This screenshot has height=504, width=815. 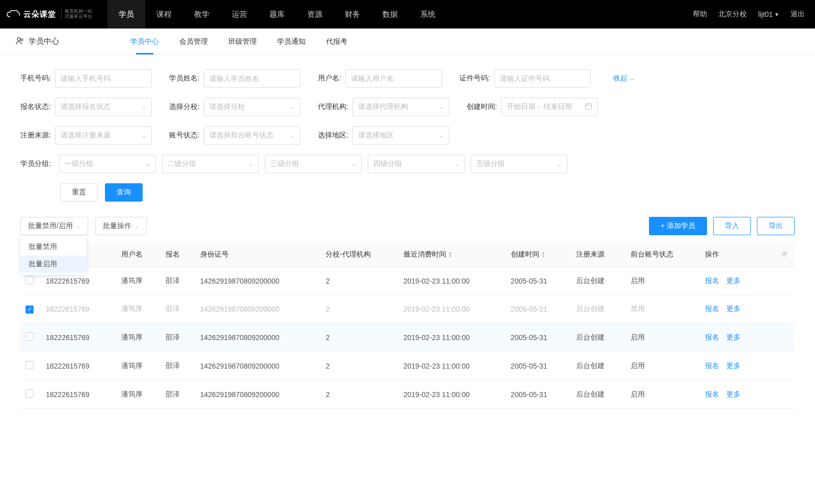 What do you see at coordinates (36, 135) in the screenshot?
I see `filter-reg-source-label: 注册来源:` at bounding box center [36, 135].